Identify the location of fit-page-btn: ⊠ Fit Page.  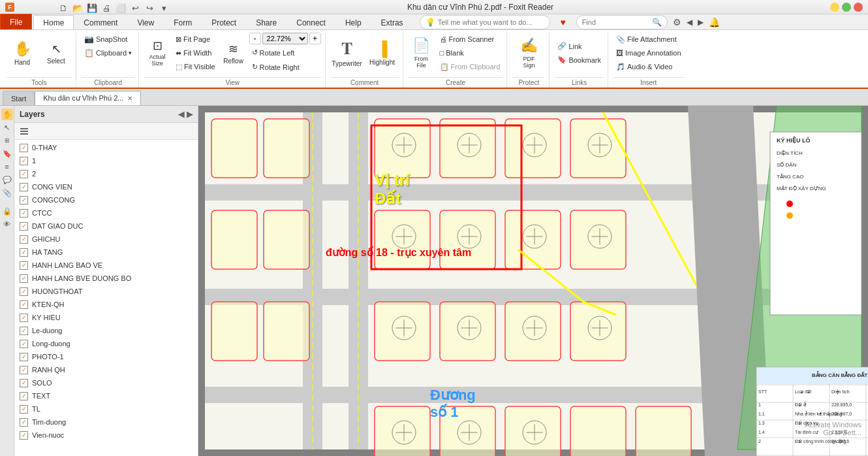
(195, 39).